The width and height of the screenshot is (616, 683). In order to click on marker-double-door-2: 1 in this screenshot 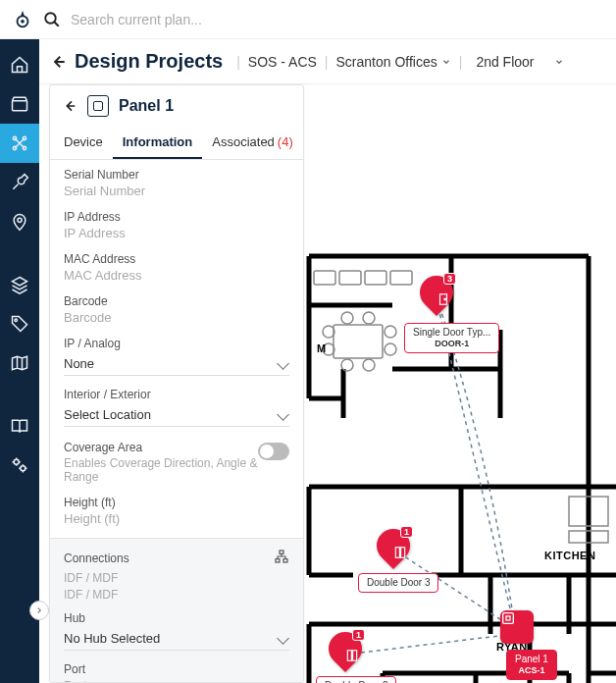, I will do `click(345, 653)`.